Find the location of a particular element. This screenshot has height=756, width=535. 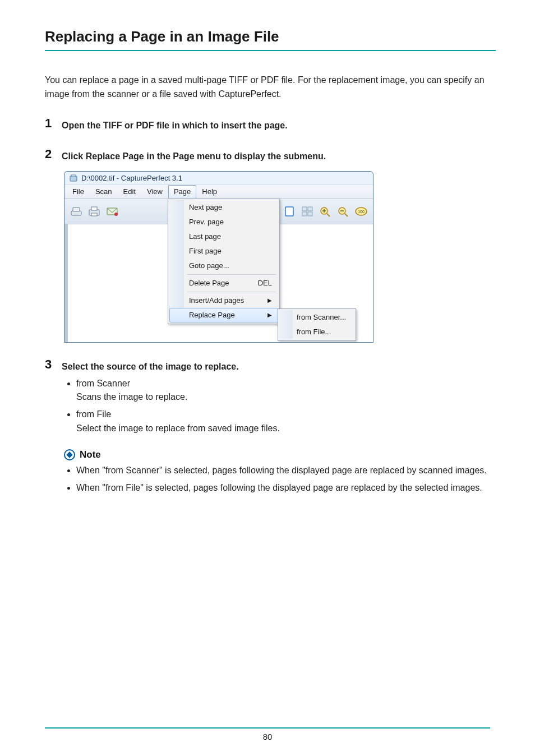

window-titlebar: D:\0002.tif - CapturePerfect 3.1 is located at coordinates (219, 178).